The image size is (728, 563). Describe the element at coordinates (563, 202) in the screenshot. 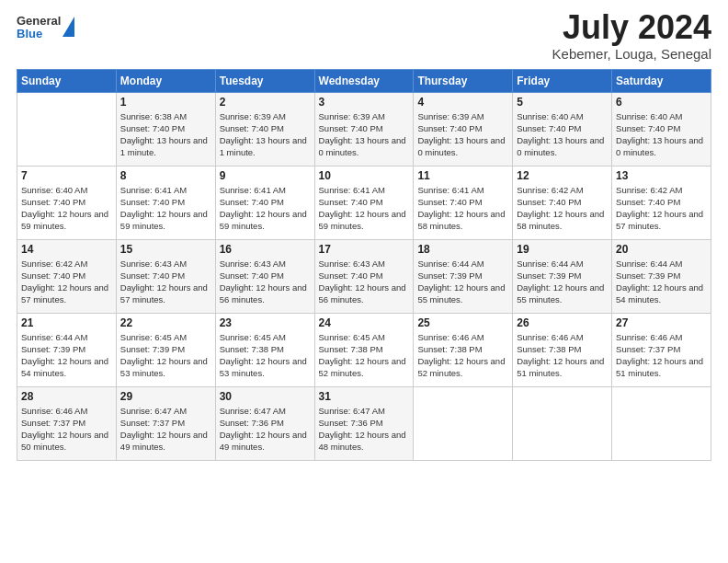

I see `table-row: 12Sunrise: 6:42 AMSunset: 7:40 PMDayligh…` at that location.